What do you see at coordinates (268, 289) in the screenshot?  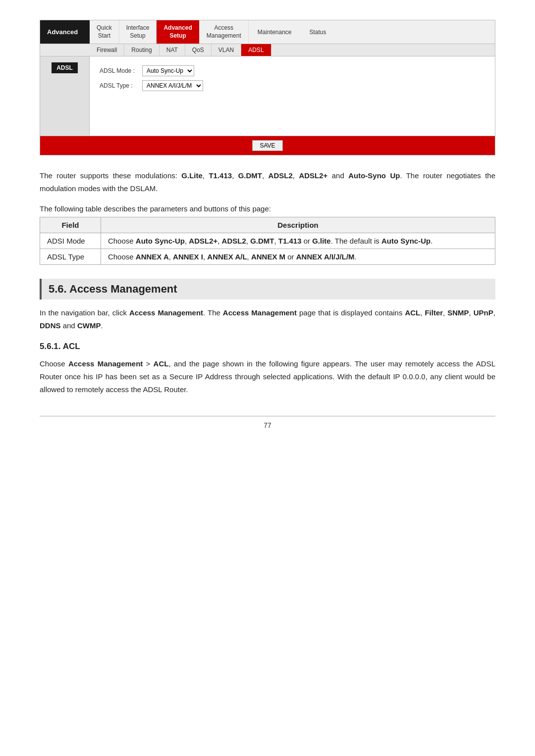 I see `section-56-heading: 5.6. Access Management` at bounding box center [268, 289].